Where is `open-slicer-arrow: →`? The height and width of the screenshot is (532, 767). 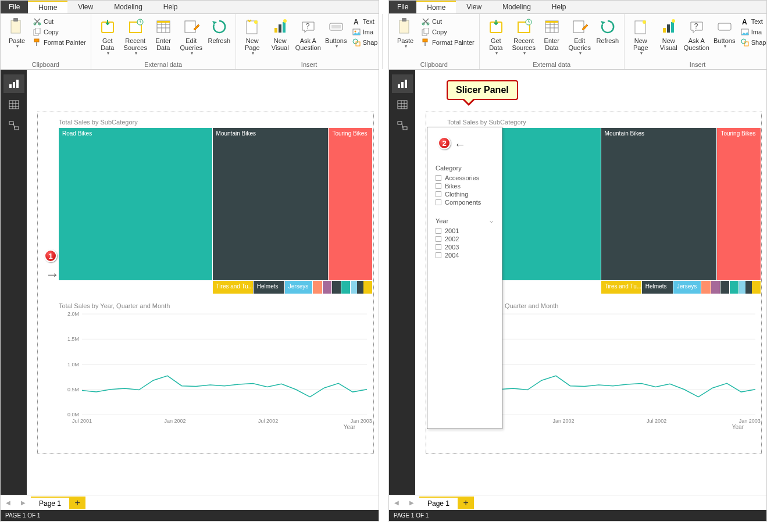
open-slicer-arrow: → is located at coordinates (52, 274).